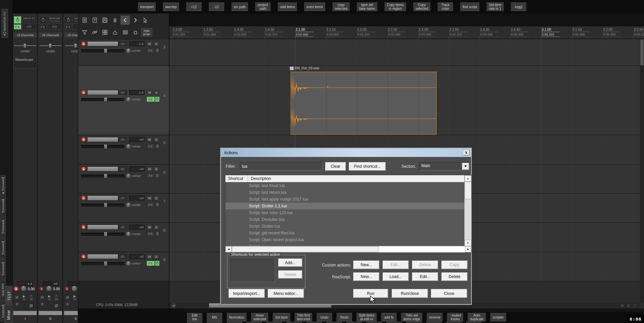 This screenshot has height=323, width=644. I want to click on toolbar-button: Auto duplicate, so click(477, 317).